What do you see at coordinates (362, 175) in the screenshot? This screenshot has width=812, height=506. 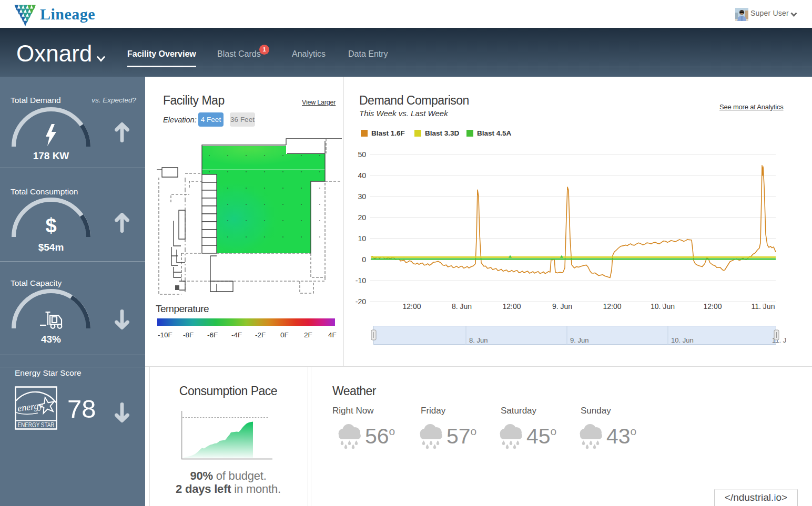 I see `svg-text: 40` at bounding box center [362, 175].